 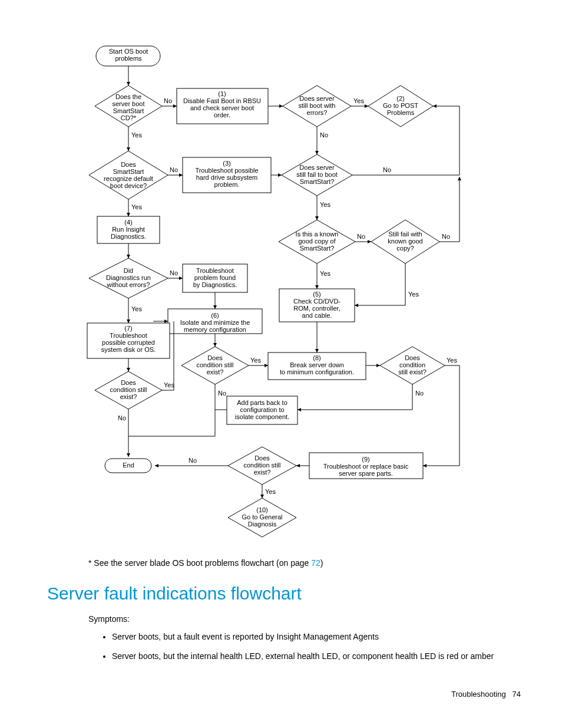 I want to click on node-p6: (6)Isolate and minimize thememory config…, so click(x=215, y=321).